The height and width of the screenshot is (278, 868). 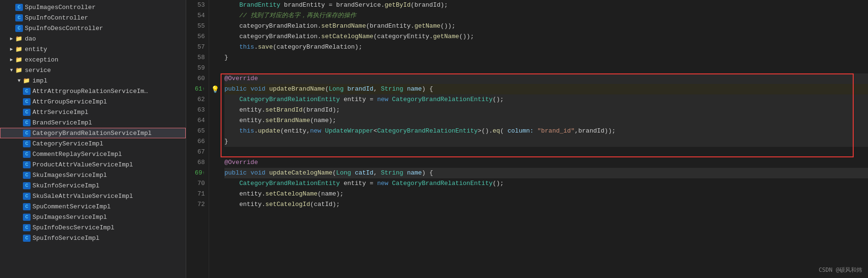 I want to click on item-label: SpuCommentServiceImpl, so click(x=72, y=207).